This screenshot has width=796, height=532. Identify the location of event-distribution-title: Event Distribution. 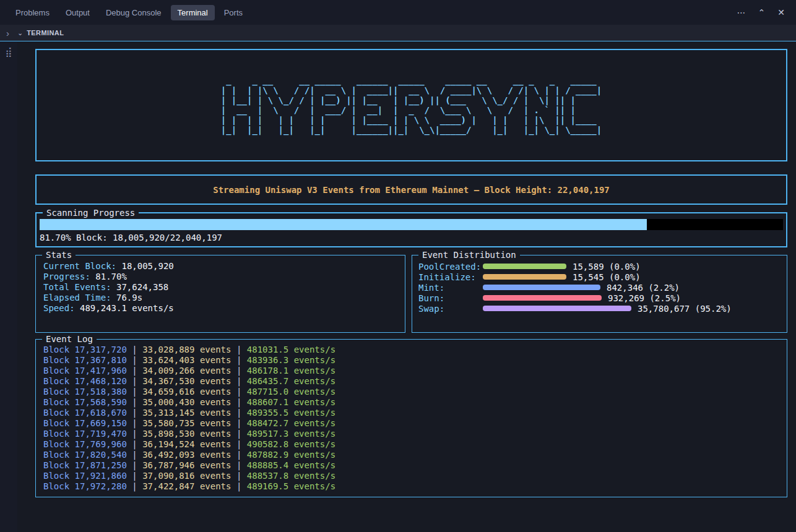
(469, 255).